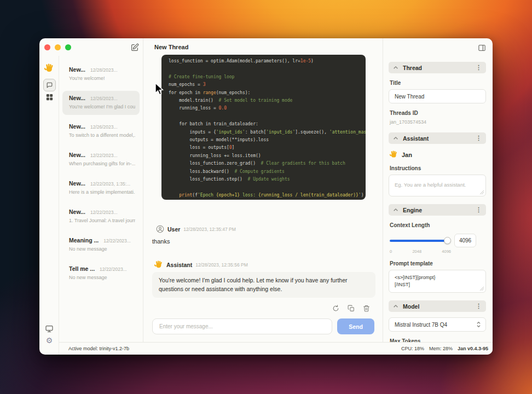 The image size is (532, 394). What do you see at coordinates (437, 241) in the screenshot?
I see `context-length-control: 4096` at bounding box center [437, 241].